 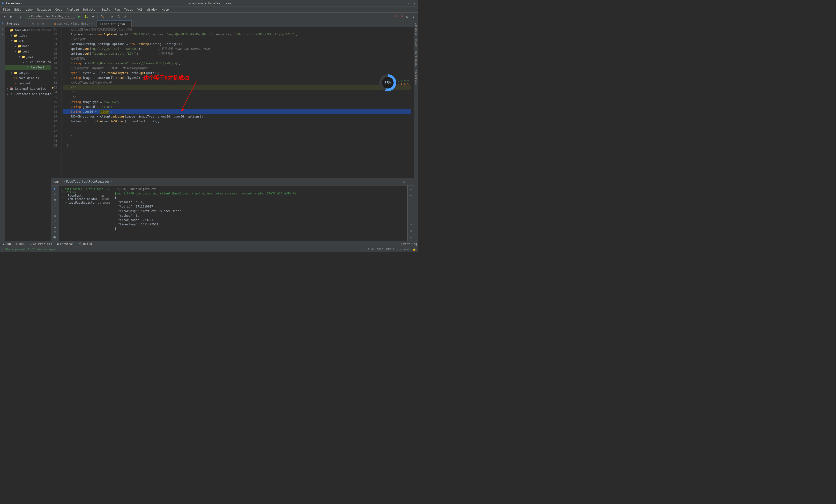 What do you see at coordinates (43, 24) in the screenshot?
I see `project-gear-button: ⚙` at bounding box center [43, 24].